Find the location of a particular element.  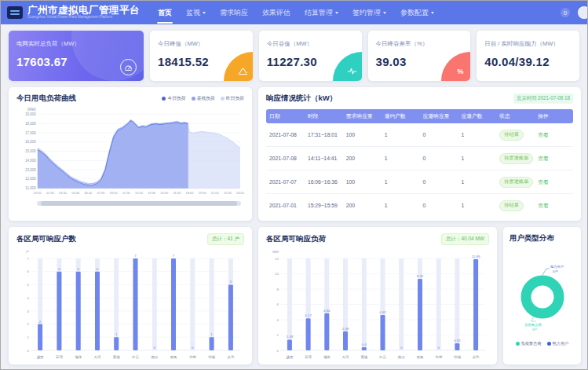

kpi-label: 今日峰值（MW） is located at coordinates (201, 44).